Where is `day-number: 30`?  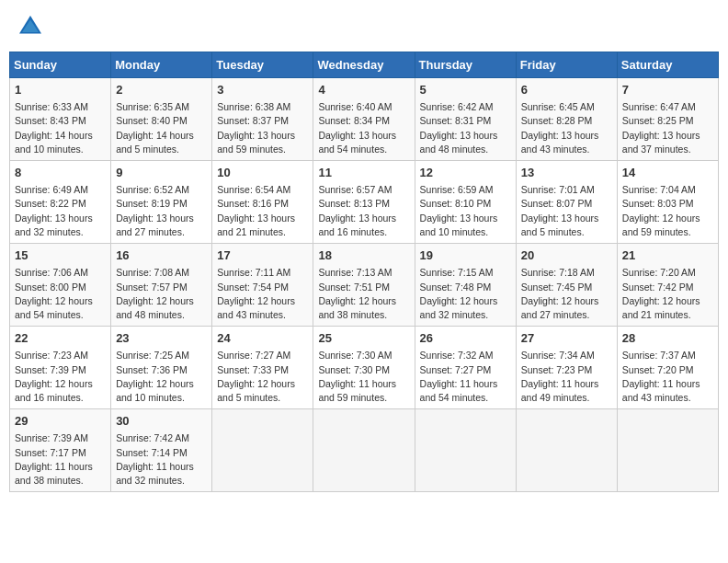 day-number: 30 is located at coordinates (162, 421).